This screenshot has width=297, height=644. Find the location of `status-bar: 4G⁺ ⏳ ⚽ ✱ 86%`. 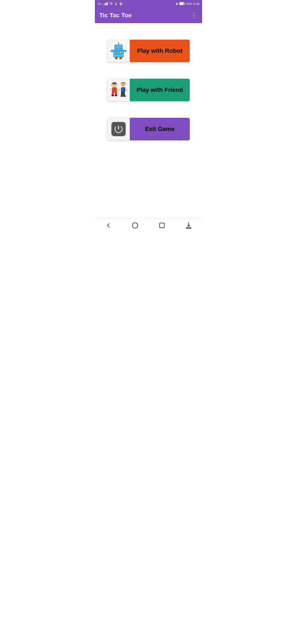

status-bar: 4G⁺ ⏳ ⚽ ✱ 86% is located at coordinates (148, 4).